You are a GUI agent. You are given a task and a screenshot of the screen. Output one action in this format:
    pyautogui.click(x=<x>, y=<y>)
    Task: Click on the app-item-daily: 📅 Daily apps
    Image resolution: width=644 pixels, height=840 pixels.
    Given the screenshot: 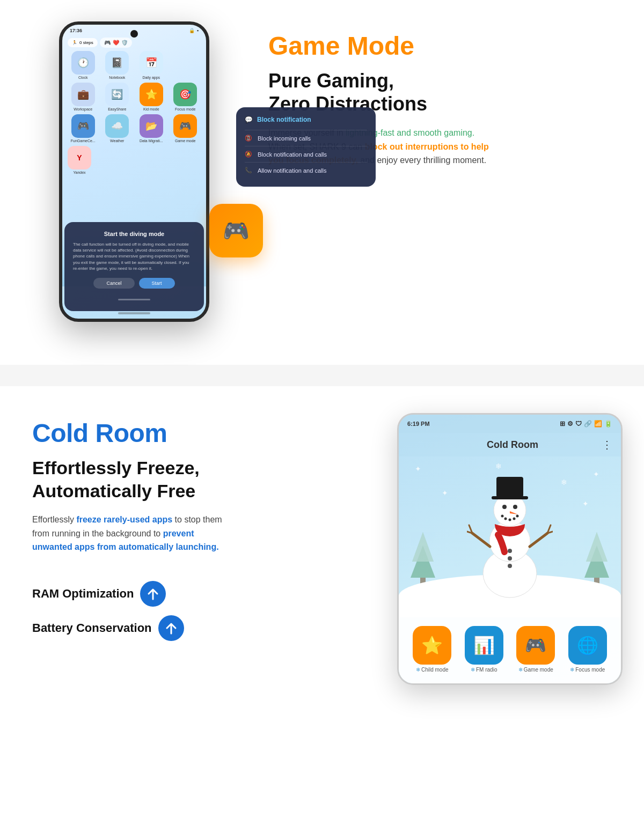 What is the action you would take?
    pyautogui.click(x=151, y=65)
    